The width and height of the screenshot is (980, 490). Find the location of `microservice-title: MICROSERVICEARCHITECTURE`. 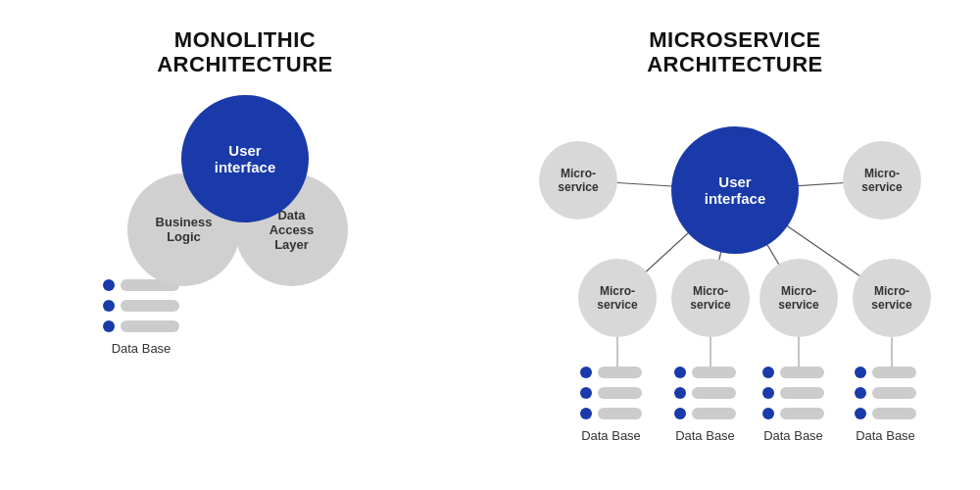

microservice-title: MICROSERVICEARCHITECTURE is located at coordinates (735, 53).